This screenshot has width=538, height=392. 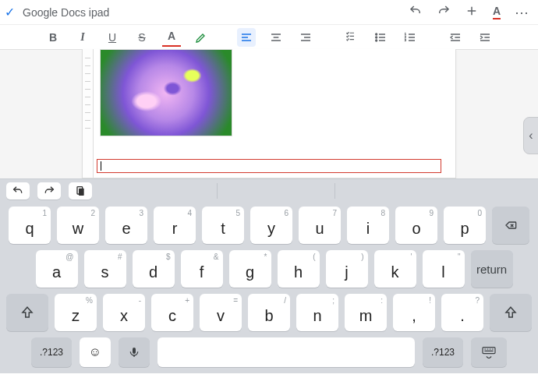 What do you see at coordinates (269, 313) in the screenshot?
I see `key-row-3: %z-x+c=v/b;n:m!,?.` at bounding box center [269, 313].